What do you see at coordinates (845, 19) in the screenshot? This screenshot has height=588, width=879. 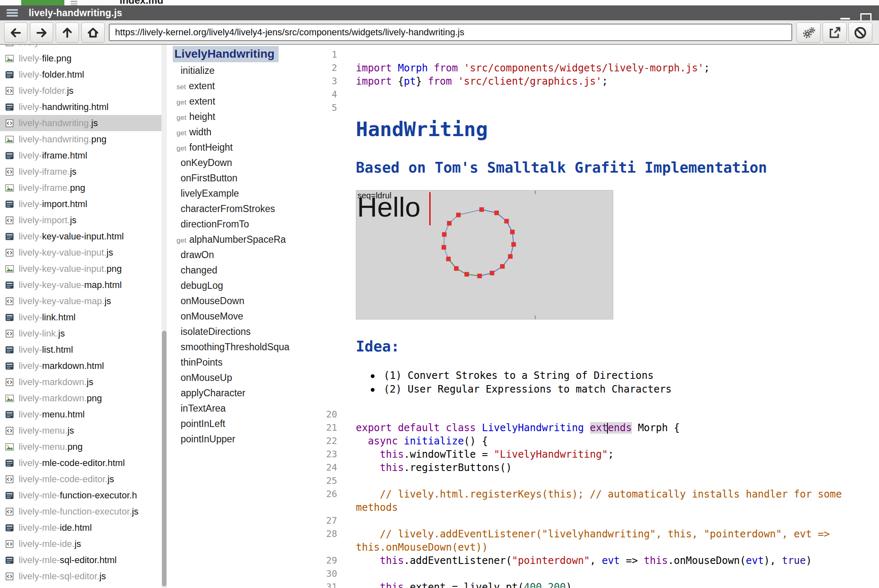 I see `minimize-button` at bounding box center [845, 19].